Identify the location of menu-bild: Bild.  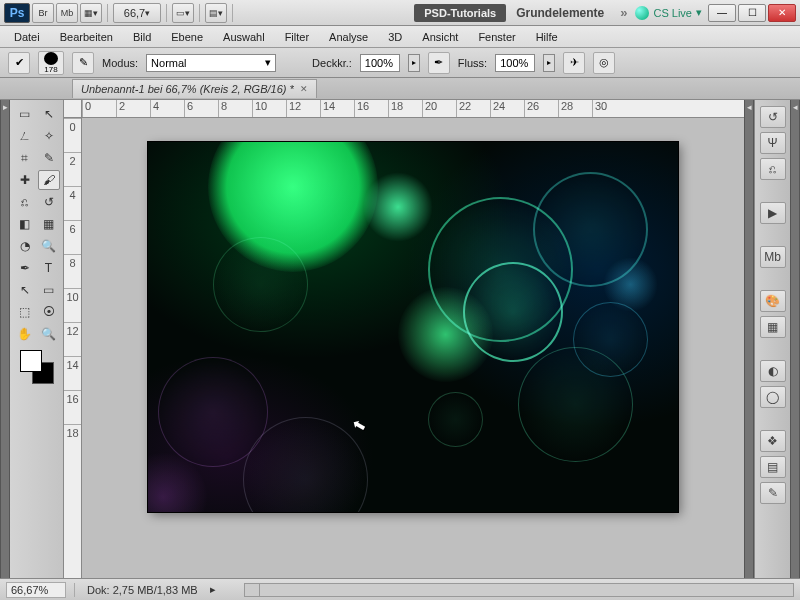
(142, 37).